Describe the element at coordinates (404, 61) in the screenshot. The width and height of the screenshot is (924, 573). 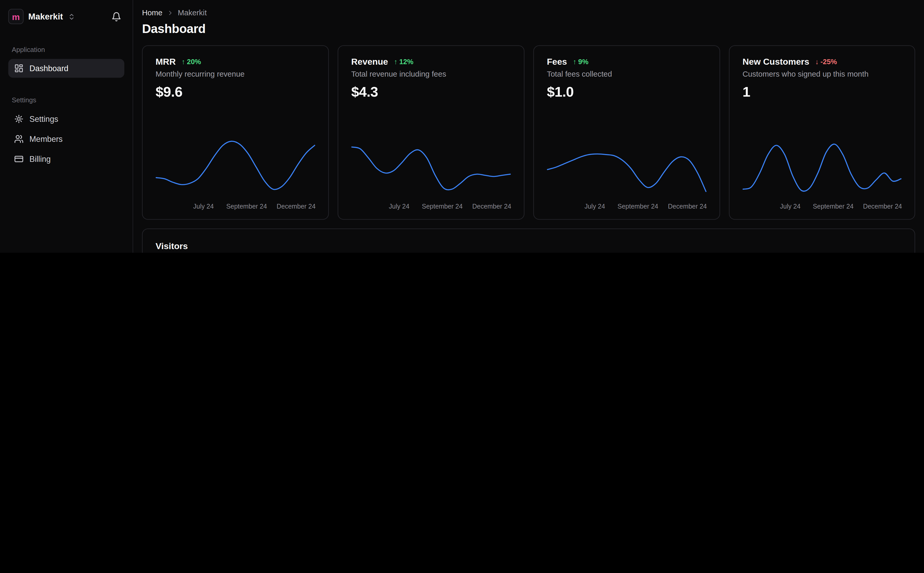
I see `trend-badge: ↑ 12%` at that location.